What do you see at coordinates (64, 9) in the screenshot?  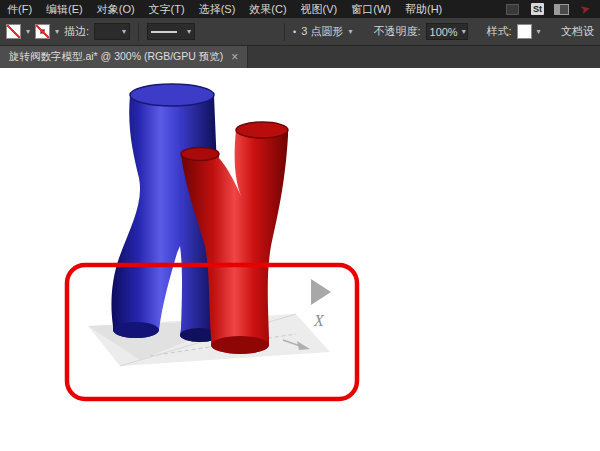 I see `menu-edit: 编辑(E)` at bounding box center [64, 9].